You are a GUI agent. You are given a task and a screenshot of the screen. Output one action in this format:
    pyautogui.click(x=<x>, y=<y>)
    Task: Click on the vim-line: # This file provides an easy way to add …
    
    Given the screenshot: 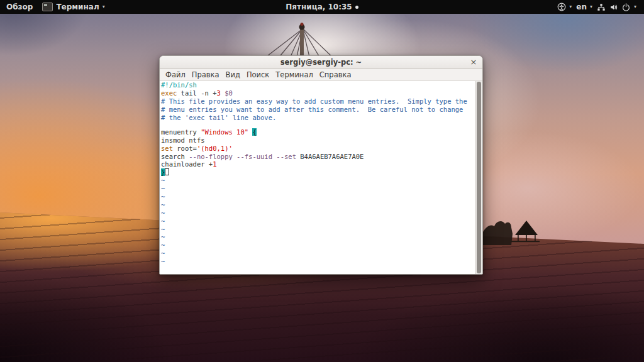 What is the action you would take?
    pyautogui.click(x=318, y=102)
    